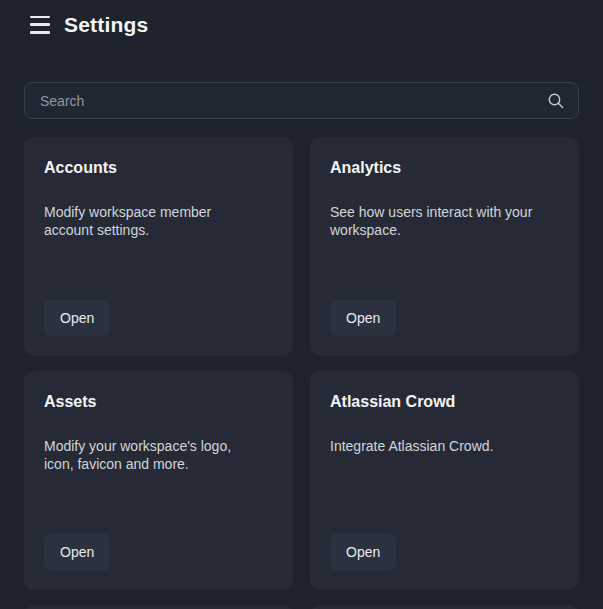 This screenshot has width=603, height=609. Describe the element at coordinates (302, 24) in the screenshot. I see `app-header: Settings` at that location.